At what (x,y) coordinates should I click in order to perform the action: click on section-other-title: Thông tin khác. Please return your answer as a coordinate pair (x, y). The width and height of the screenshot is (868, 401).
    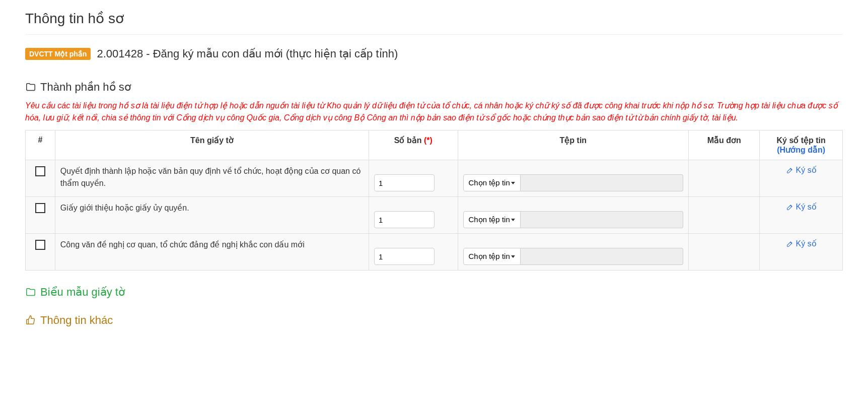
    Looking at the image, I should click on (434, 320).